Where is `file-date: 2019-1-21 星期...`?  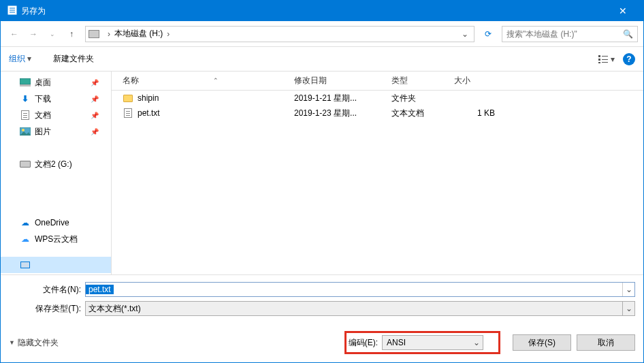
file-date: 2019-1-21 星期... is located at coordinates (343, 98).